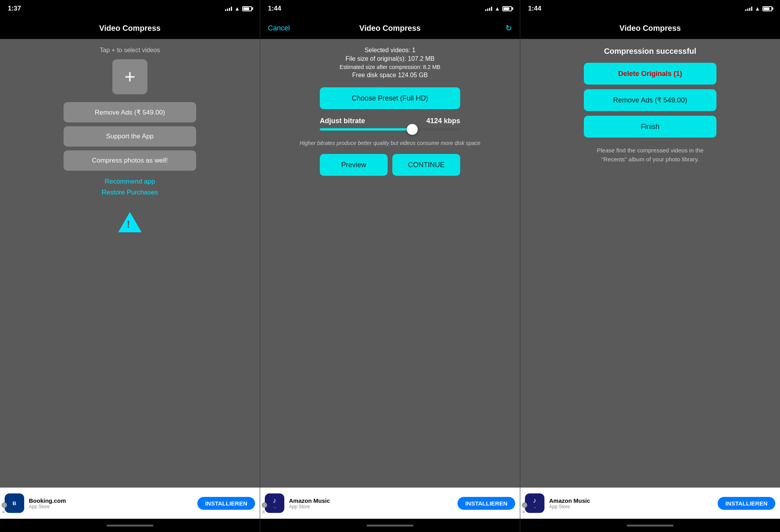 This screenshot has height=532, width=780. What do you see at coordinates (14, 503) in the screenshot?
I see `ad-app-icon-1: B` at bounding box center [14, 503].